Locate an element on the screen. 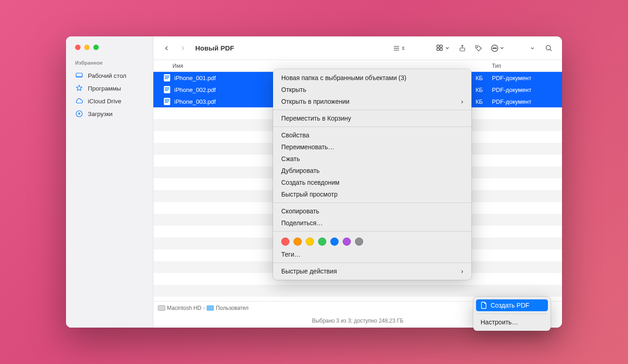 The width and height of the screenshot is (628, 364). disk-icon is located at coordinates (162, 308).